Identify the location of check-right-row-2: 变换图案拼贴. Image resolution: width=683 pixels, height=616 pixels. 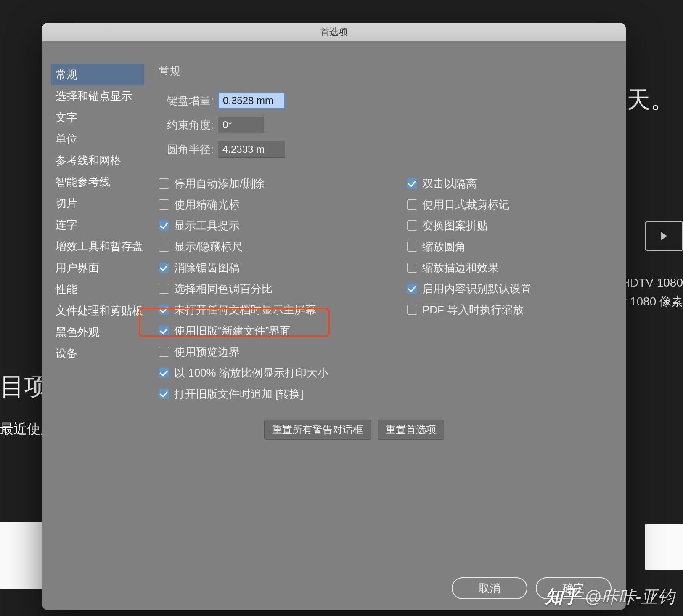
(512, 226).